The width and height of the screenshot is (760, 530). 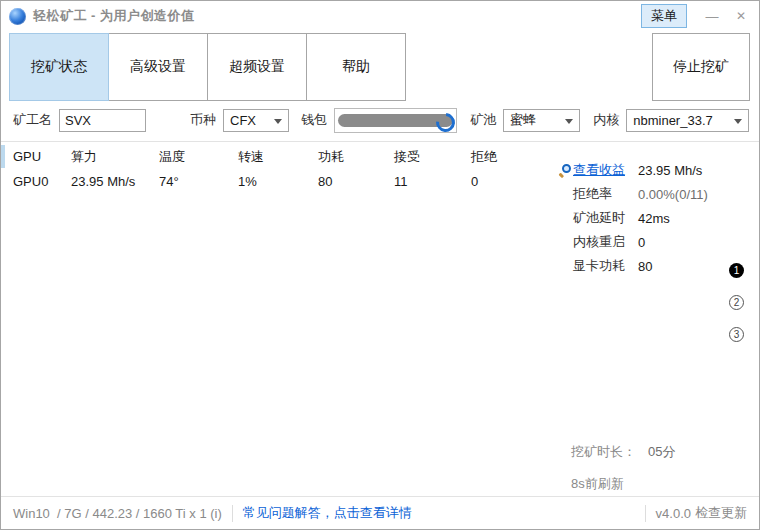 I want to click on coin-selected-value: CFX, so click(x=243, y=120).